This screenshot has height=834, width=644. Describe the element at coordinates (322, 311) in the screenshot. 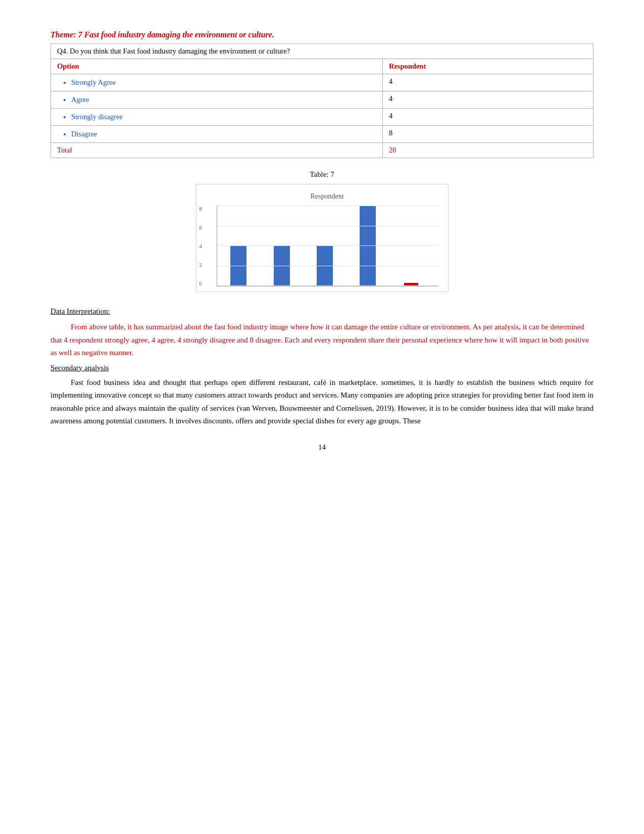

I see `interpretation-heading: Data Interpretation:` at that location.